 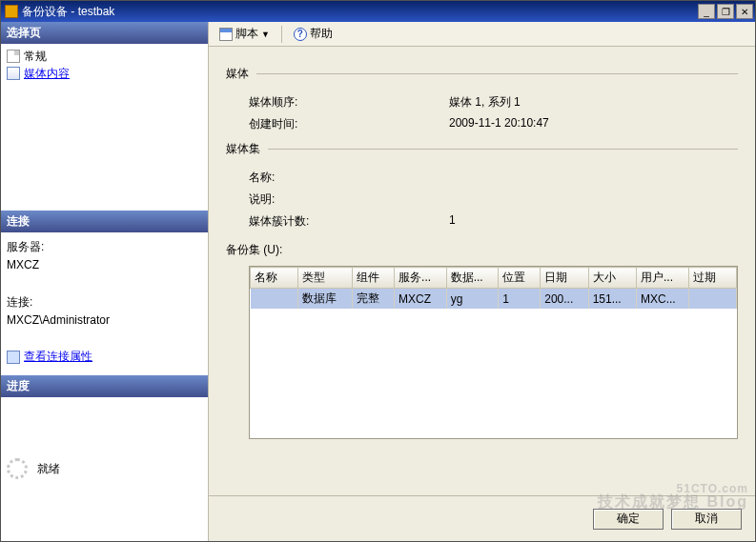 What do you see at coordinates (349, 221) in the screenshot?
I see `fam-label: 媒体簇计数:` at bounding box center [349, 221].